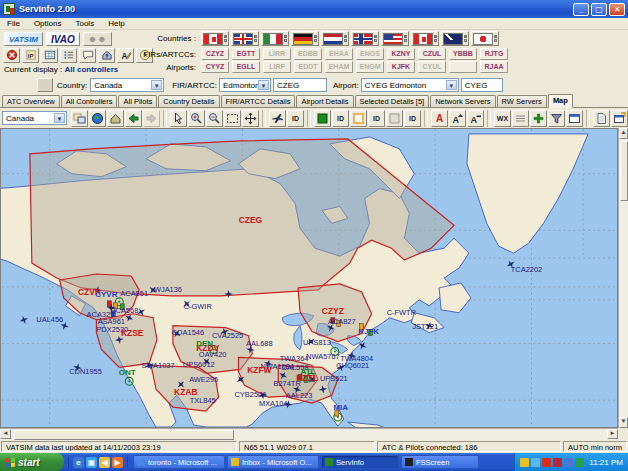  I want to click on vatsim-logo-button: VATSIM, so click(24, 39).